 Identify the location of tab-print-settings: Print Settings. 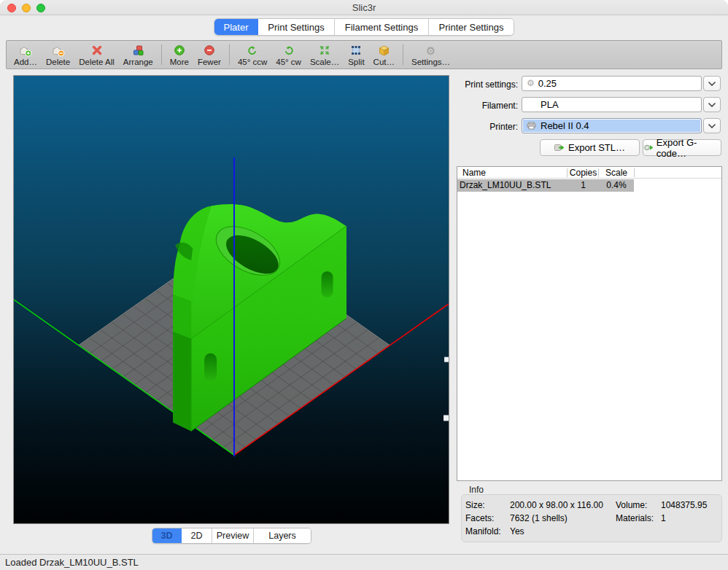
(296, 27).